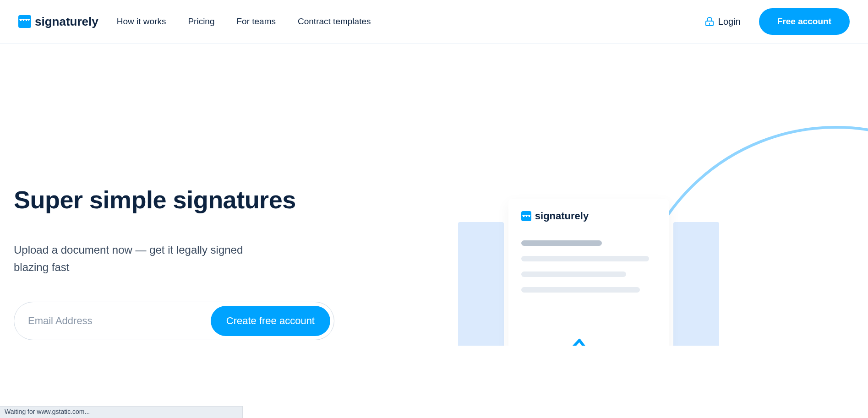 The image size is (868, 418). I want to click on email-input, so click(119, 321).